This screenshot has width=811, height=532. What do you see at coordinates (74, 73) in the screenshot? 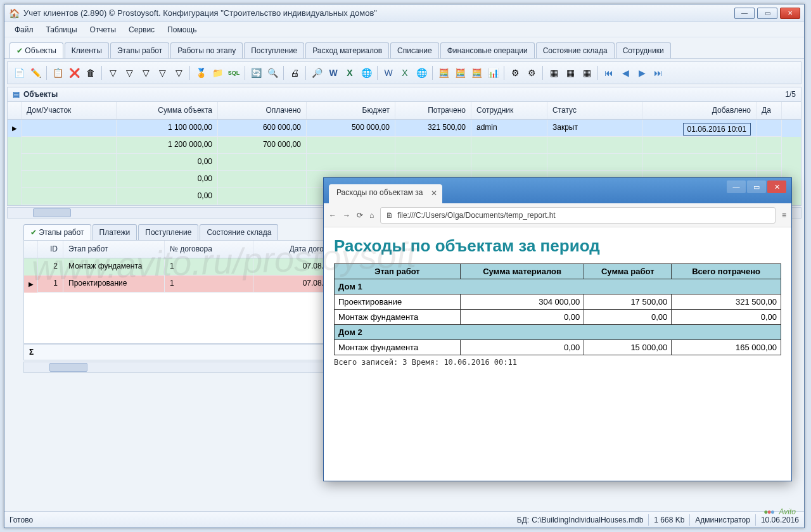
I see `tool-delete-icon: ❌` at bounding box center [74, 73].